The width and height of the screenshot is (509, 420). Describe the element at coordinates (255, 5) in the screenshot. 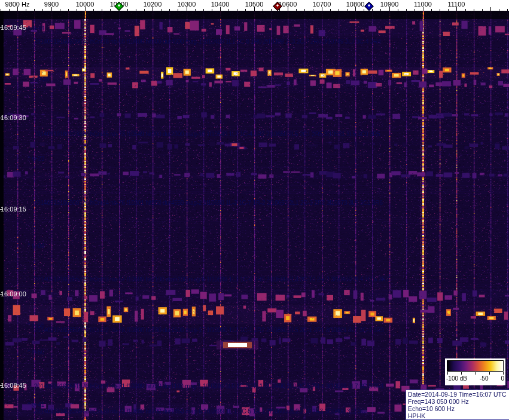

I see `freq-ruler: 9800 Hz990010000101001020010300104001050…` at that location.